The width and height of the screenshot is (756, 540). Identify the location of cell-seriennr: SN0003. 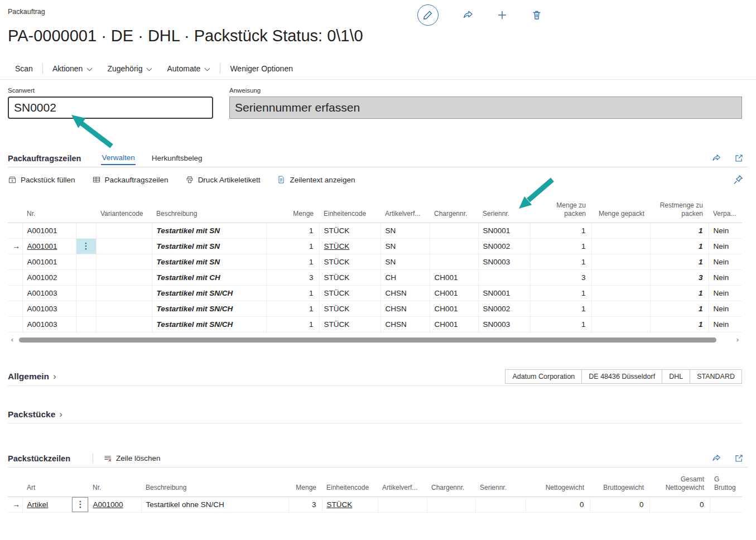
(504, 262).